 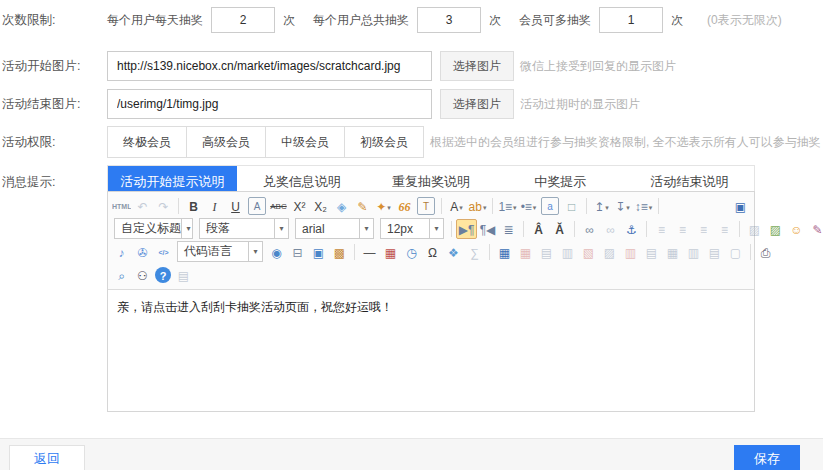 What do you see at coordinates (466, 229) in the screenshot?
I see `dir-ltr-icon: ▶¶` at bounding box center [466, 229].